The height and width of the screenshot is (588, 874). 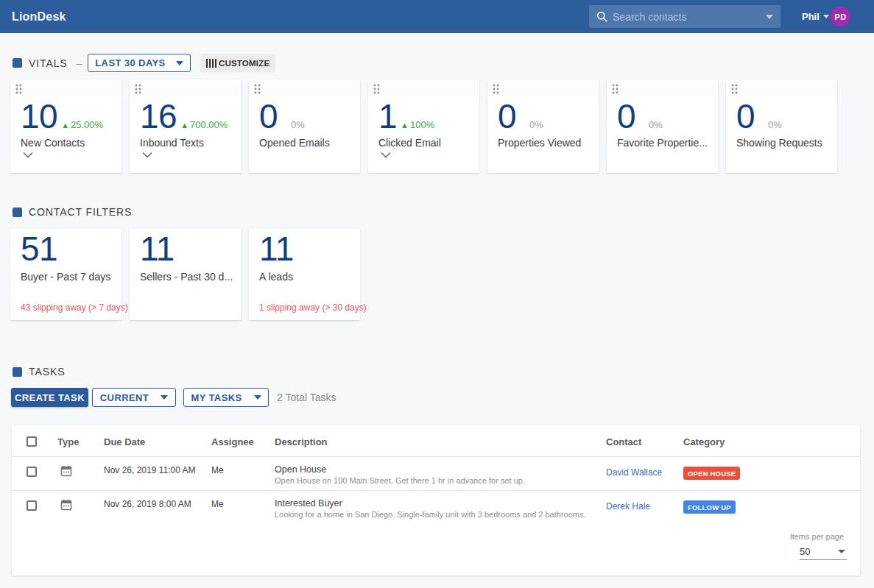 What do you see at coordinates (823, 546) in the screenshot?
I see `items-per-page-control: Items per page 50` at bounding box center [823, 546].